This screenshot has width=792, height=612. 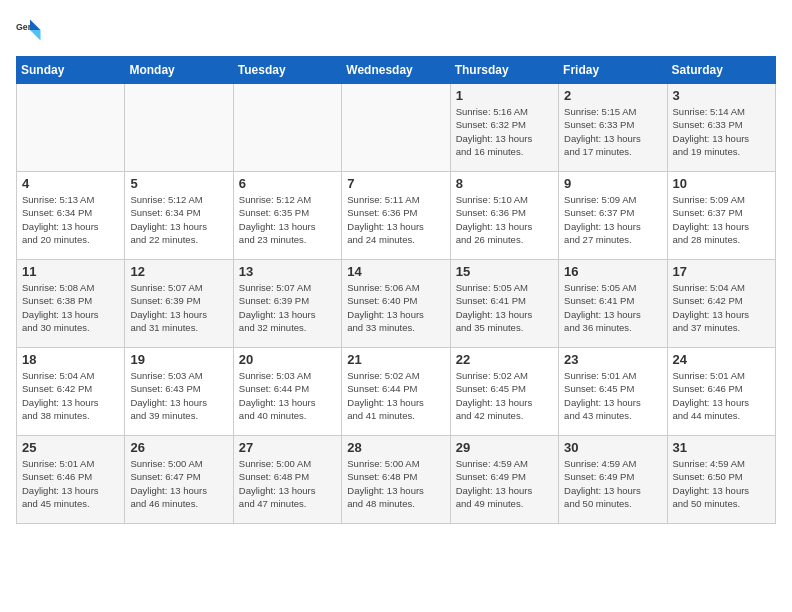 I want to click on weekday-saturday: Saturday, so click(x=721, y=70).